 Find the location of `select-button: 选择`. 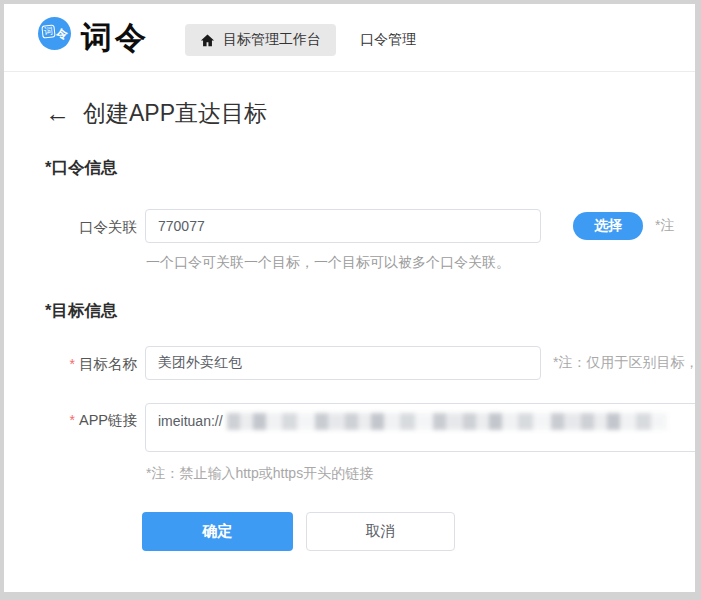

select-button: 选择 is located at coordinates (608, 226).